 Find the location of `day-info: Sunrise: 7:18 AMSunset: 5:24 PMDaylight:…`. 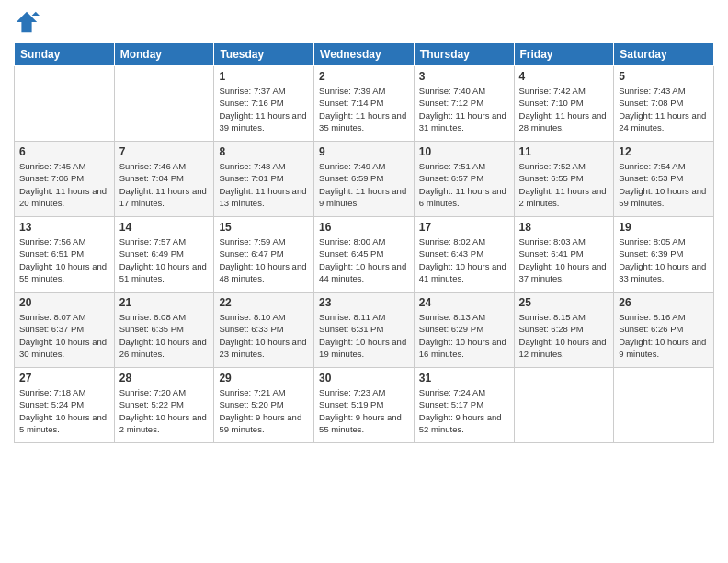

day-info: Sunrise: 7:18 AMSunset: 5:24 PMDaylight:… is located at coordinates (64, 410).